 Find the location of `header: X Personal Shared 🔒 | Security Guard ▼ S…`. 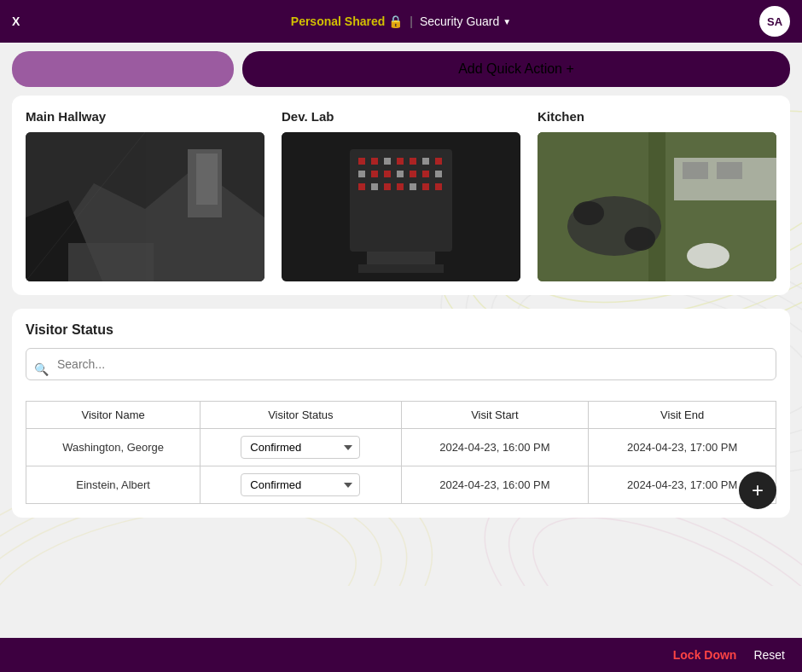

header: X Personal Shared 🔒 | Security Guard ▼ S… is located at coordinates (401, 21).